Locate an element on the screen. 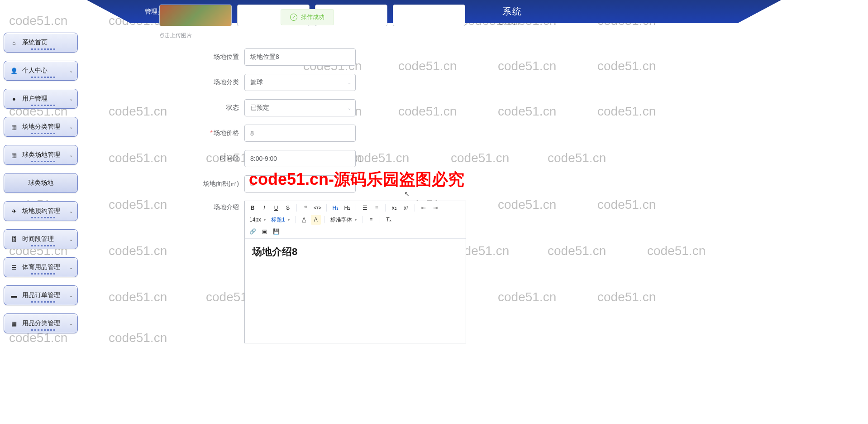  italic-button: I is located at coordinates (264, 208).